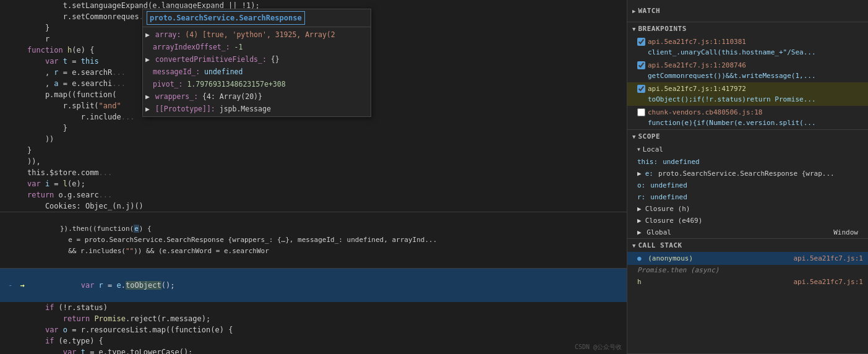 The height and width of the screenshot is (354, 868). What do you see at coordinates (257, 109) in the screenshot?
I see `autocomplete-item: ▶ [[Prototype]]: jspb.Message` at bounding box center [257, 109].